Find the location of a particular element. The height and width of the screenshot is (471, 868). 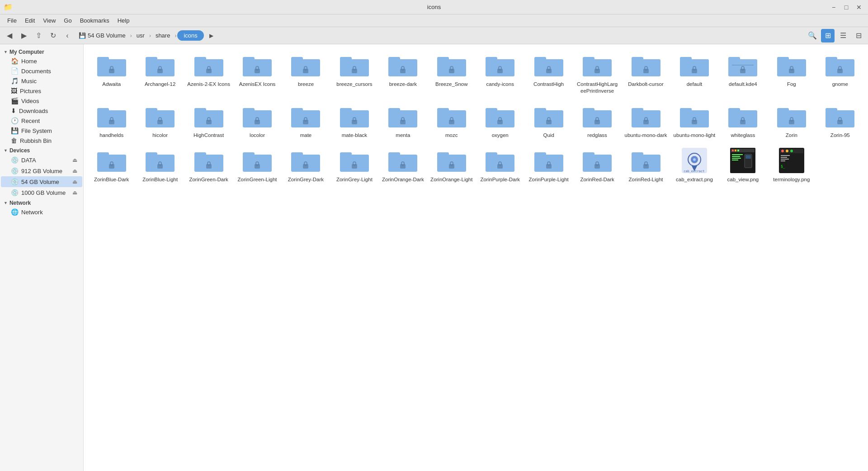

menu-edit: Edit is located at coordinates (30, 21).